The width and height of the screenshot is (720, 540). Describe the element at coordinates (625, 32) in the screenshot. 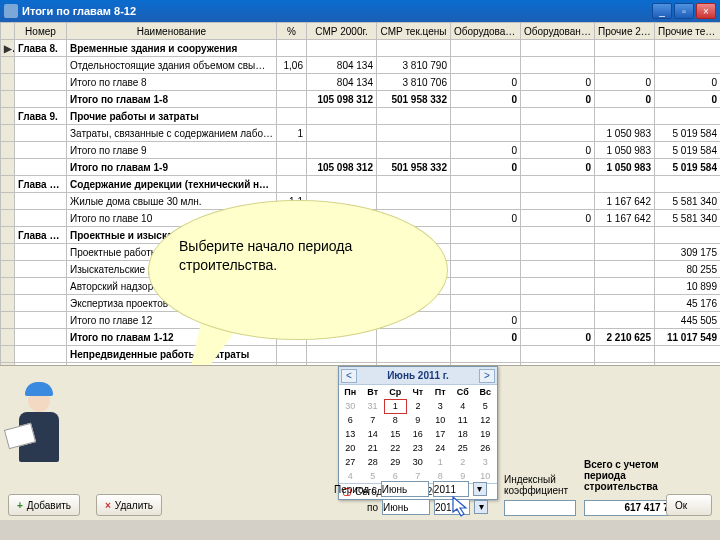

I see `col-other2000: Прочие 2000г.` at that location.